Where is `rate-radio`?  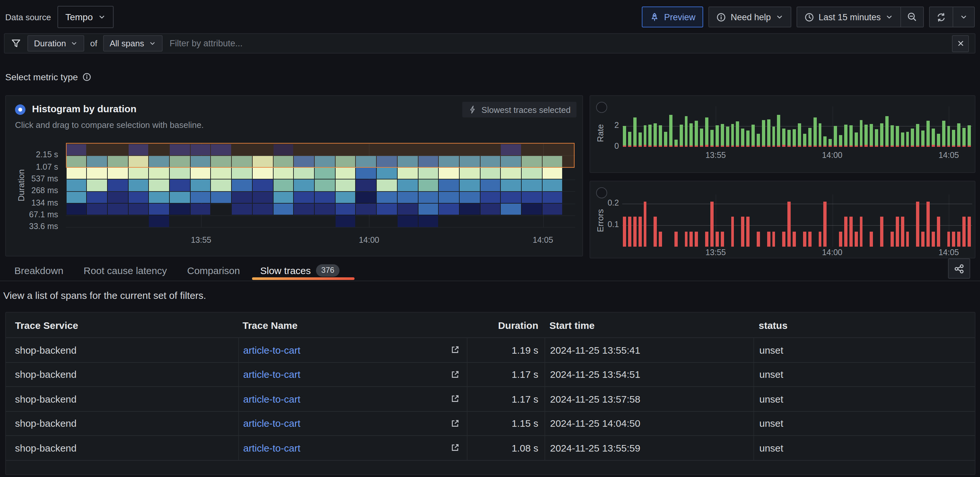
rate-radio is located at coordinates (602, 107).